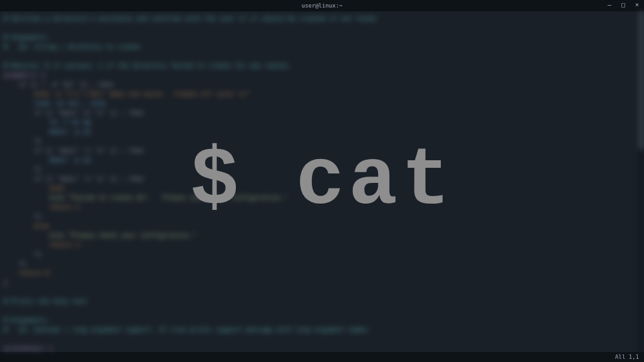  What do you see at coordinates (627, 357) in the screenshot?
I see `statusbar-right: All 1,1` at bounding box center [627, 357].